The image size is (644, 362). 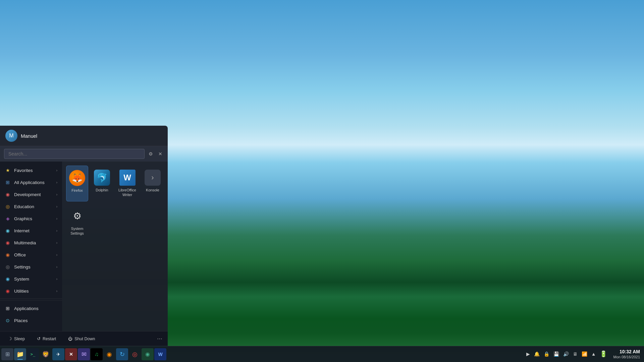 I want to click on taskbar-icon-update: ↻, so click(x=122, y=354).